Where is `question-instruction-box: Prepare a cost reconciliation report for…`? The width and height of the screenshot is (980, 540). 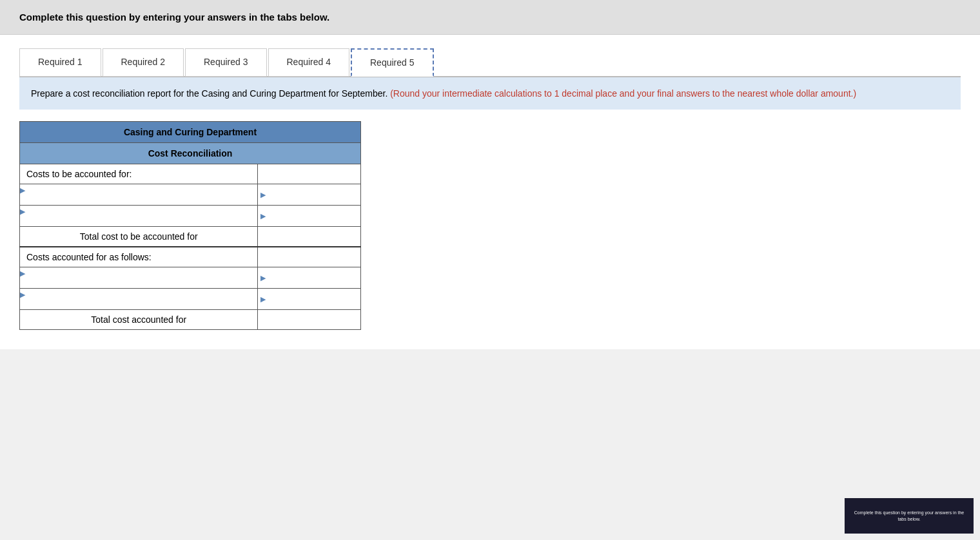 question-instruction-box: Prepare a cost reconciliation report for… is located at coordinates (490, 93).